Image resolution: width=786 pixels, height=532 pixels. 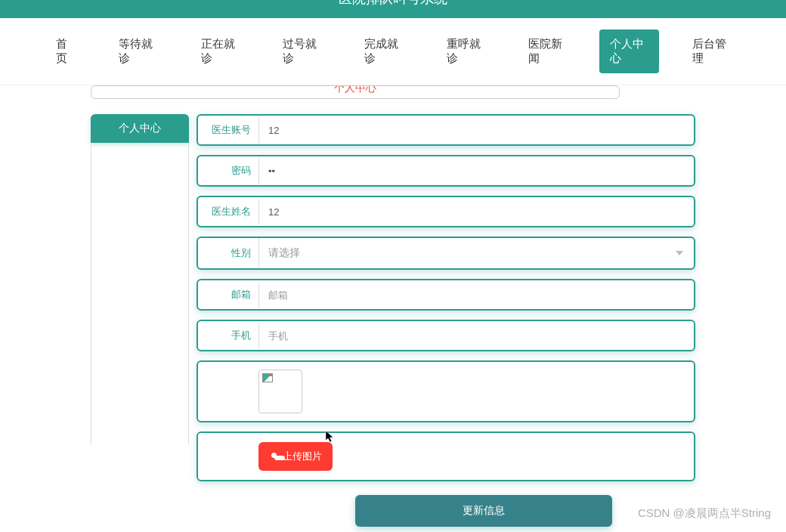 What do you see at coordinates (228, 253) in the screenshot?
I see `label-gender: 性别` at bounding box center [228, 253].